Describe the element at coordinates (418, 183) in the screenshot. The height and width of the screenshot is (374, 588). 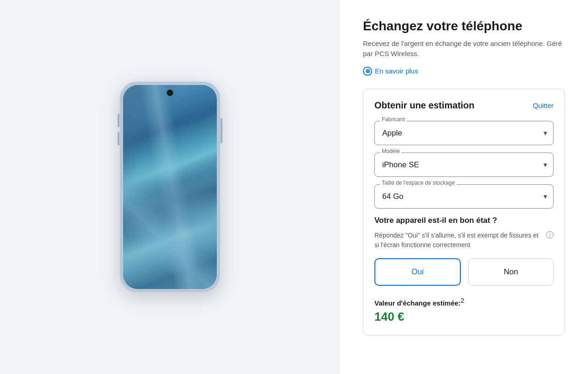
I see `storage-label: Taille de l'espace de stockage` at that location.